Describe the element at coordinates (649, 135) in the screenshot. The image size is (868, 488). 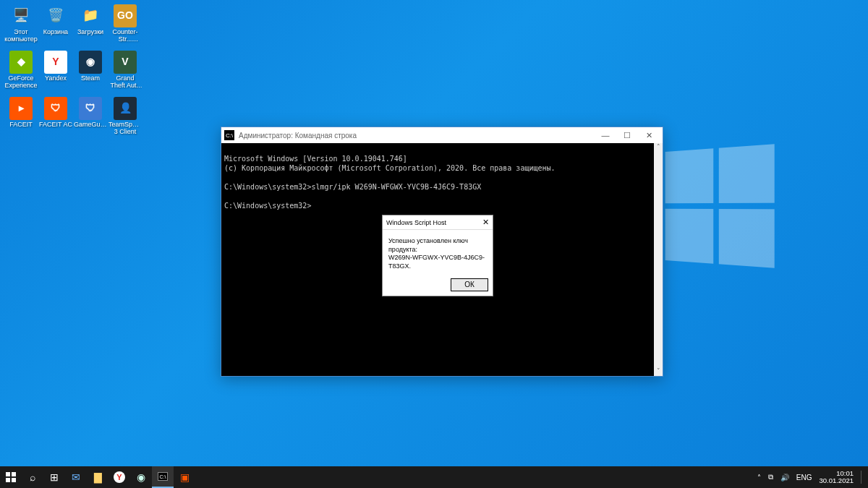
I see `close-button: ✕` at that location.